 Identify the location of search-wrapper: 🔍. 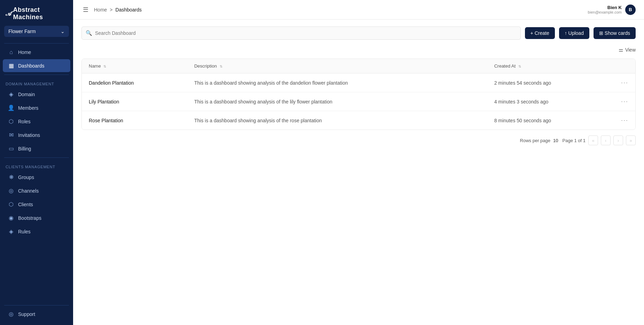
(301, 33).